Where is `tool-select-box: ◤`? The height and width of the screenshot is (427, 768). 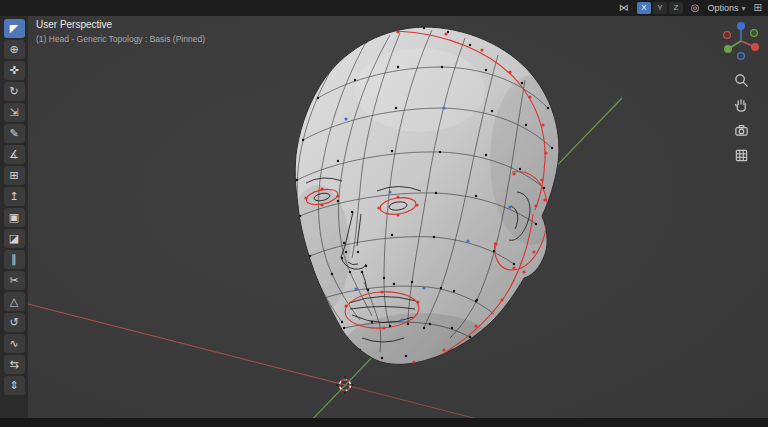
tool-select-box: ◤ is located at coordinates (14, 28).